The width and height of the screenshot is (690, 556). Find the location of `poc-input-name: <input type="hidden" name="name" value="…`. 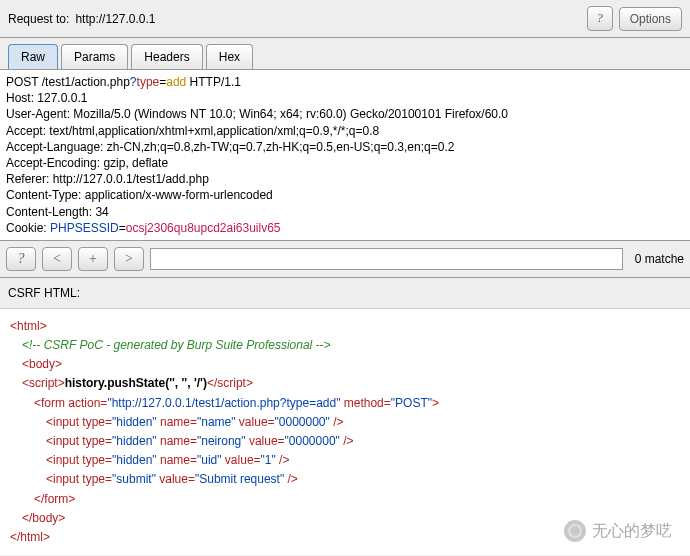

poc-input-name: <input type="hidden" name="name" value="… is located at coordinates (345, 422).